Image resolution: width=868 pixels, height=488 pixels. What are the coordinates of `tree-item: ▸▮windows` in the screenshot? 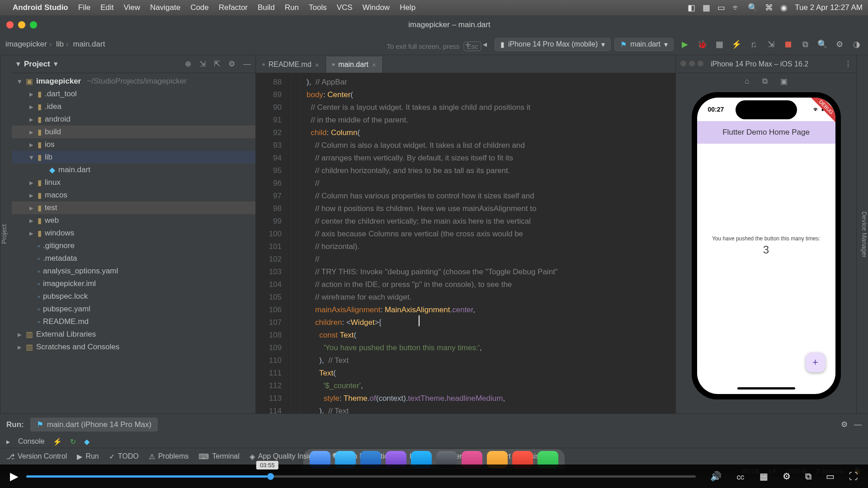 It's located at (134, 233).